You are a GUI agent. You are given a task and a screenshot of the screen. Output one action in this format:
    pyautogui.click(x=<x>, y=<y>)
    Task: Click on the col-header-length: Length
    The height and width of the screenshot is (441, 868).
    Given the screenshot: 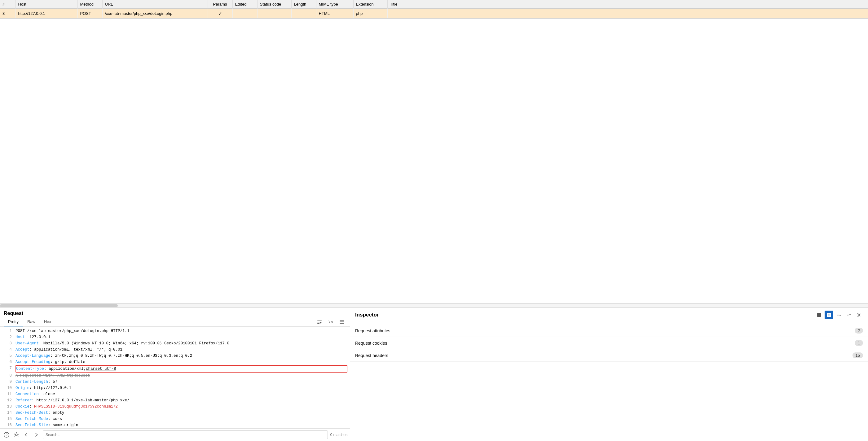 What is the action you would take?
    pyautogui.click(x=304, y=4)
    